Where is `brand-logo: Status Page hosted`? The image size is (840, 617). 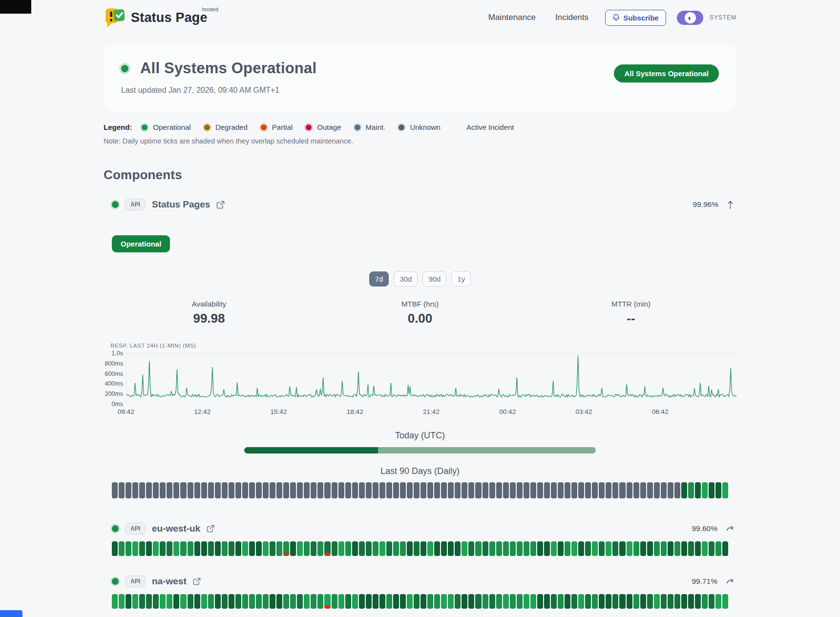
brand-logo: Status Page hosted is located at coordinates (158, 18).